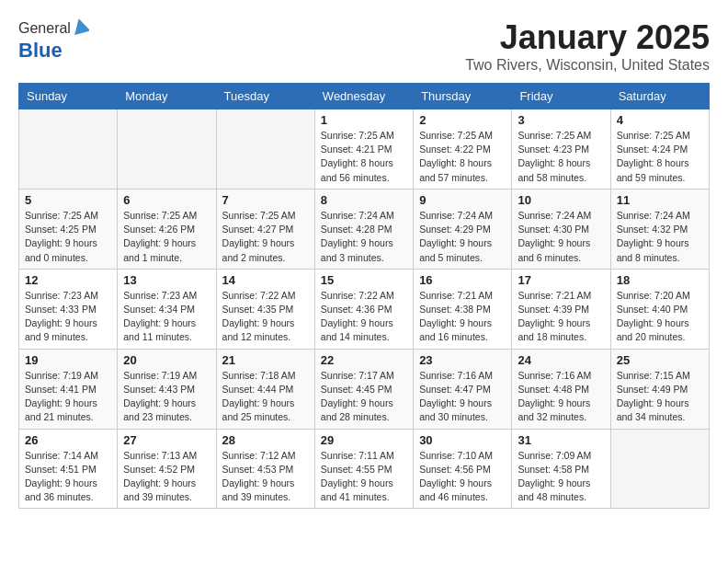 This screenshot has height=563, width=728. What do you see at coordinates (265, 388) in the screenshot?
I see `calendar-cell: 21Sunrise: 7:18 AM Sunset: 4:44 PM Dayli…` at bounding box center [265, 388].